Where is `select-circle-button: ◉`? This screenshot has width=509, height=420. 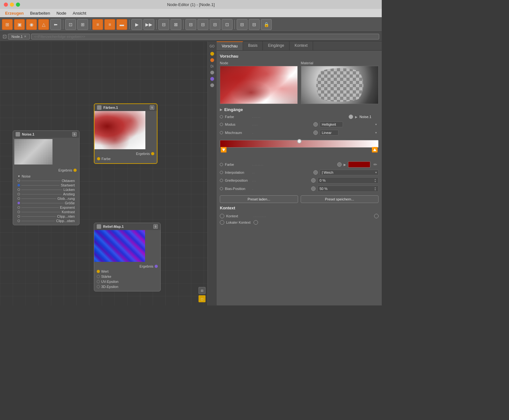
select-circle-button: ◉ is located at coordinates (31, 24).